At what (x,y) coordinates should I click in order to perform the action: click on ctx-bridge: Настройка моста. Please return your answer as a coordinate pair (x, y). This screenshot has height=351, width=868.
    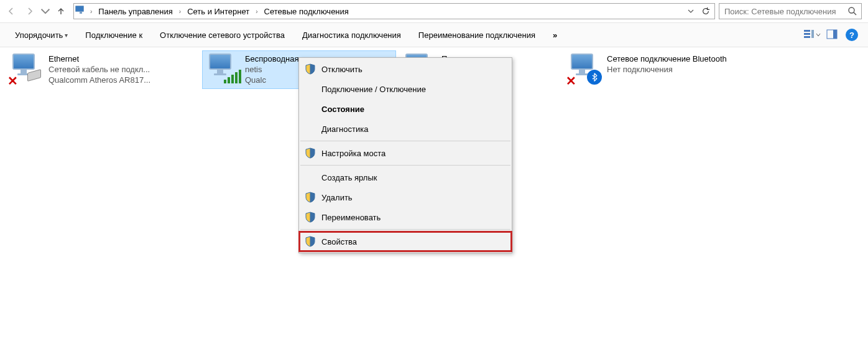
    Looking at the image, I should click on (405, 153).